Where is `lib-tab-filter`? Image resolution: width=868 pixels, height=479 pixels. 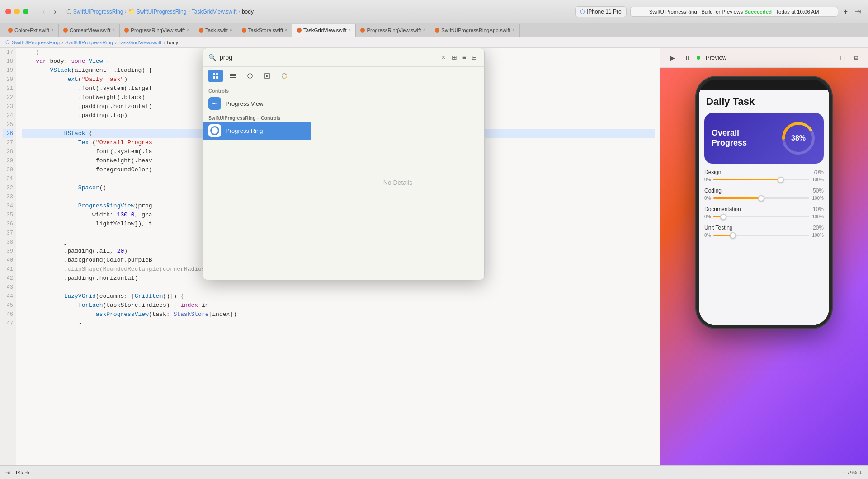 lib-tab-filter is located at coordinates (250, 76).